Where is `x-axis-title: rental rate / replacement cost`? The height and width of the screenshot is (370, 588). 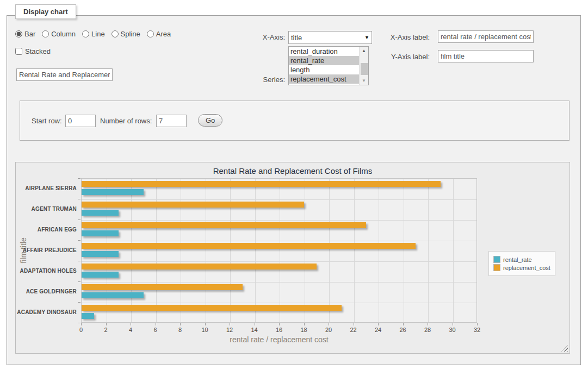 x-axis-title: rental rate / replacement cost is located at coordinates (279, 340).